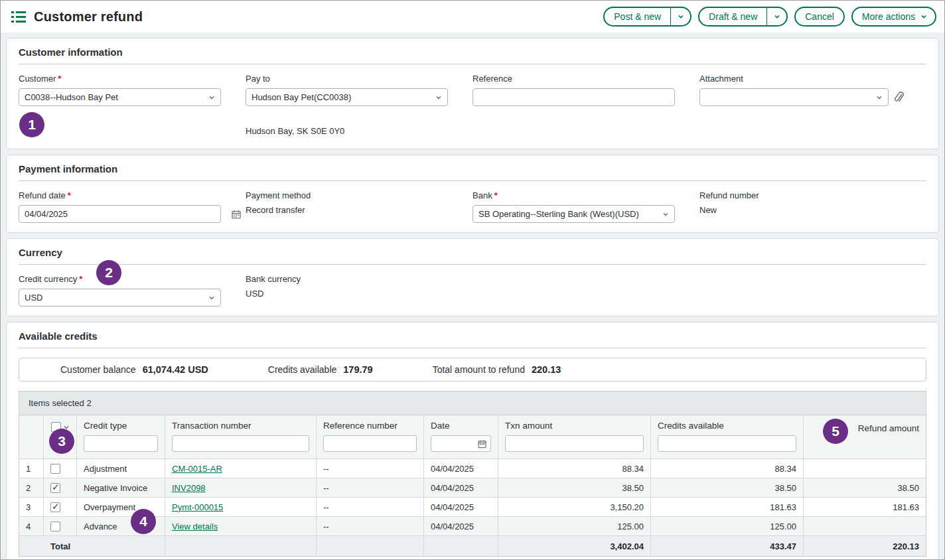 The image size is (945, 560). Describe the element at coordinates (472, 17) in the screenshot. I see `top-bar: Customer refund Post & new Draft & new C…` at that location.